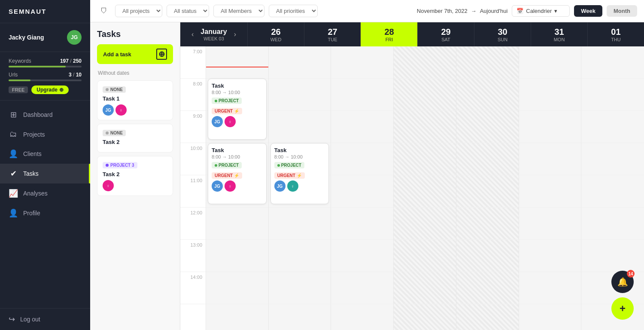 The width and height of the screenshot is (644, 330). What do you see at coordinates (193, 95) in the screenshot?
I see `time-slot-8: 7:38 8:00` at bounding box center [193, 95].